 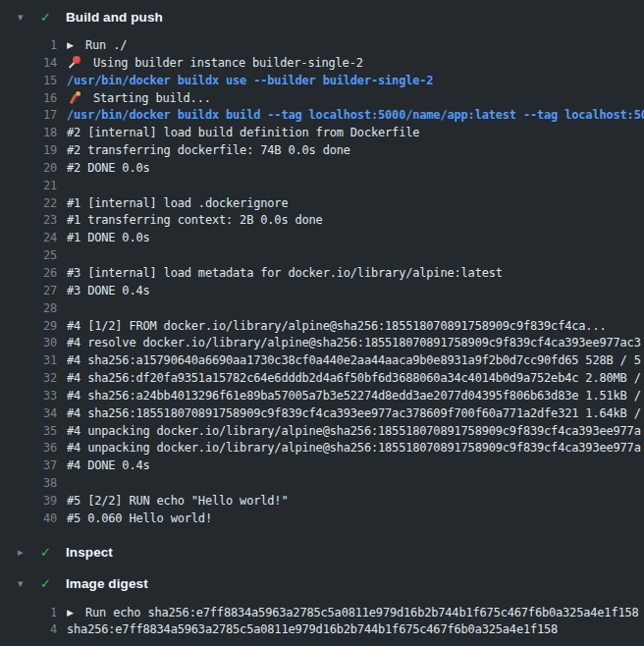 What do you see at coordinates (312, 630) in the screenshot?
I see `line-text: sha256:e7ff8834a5963a2785c5a0811e979d16b…` at bounding box center [312, 630].